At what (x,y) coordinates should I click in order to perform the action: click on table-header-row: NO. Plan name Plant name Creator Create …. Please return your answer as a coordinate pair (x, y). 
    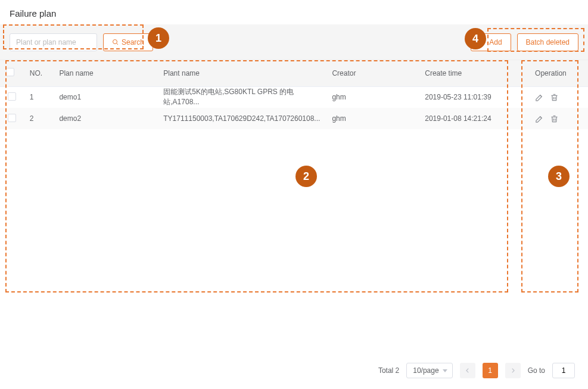
    Looking at the image, I should click on (294, 73).